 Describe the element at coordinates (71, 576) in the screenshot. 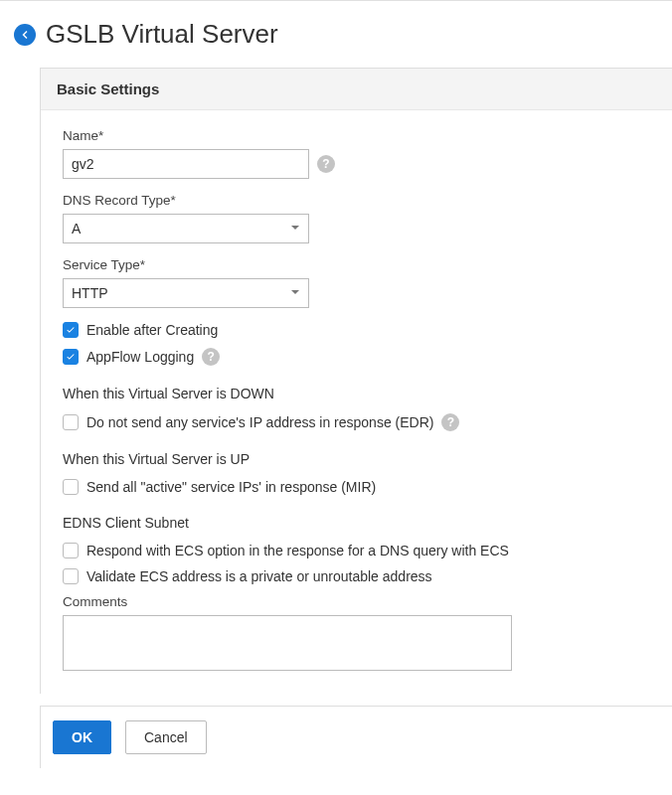

I see `ecs-validate-checkbox` at that location.